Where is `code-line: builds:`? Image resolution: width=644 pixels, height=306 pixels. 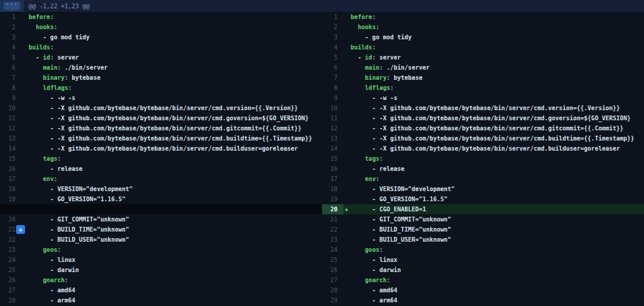
code-line: builds: is located at coordinates (41, 48).